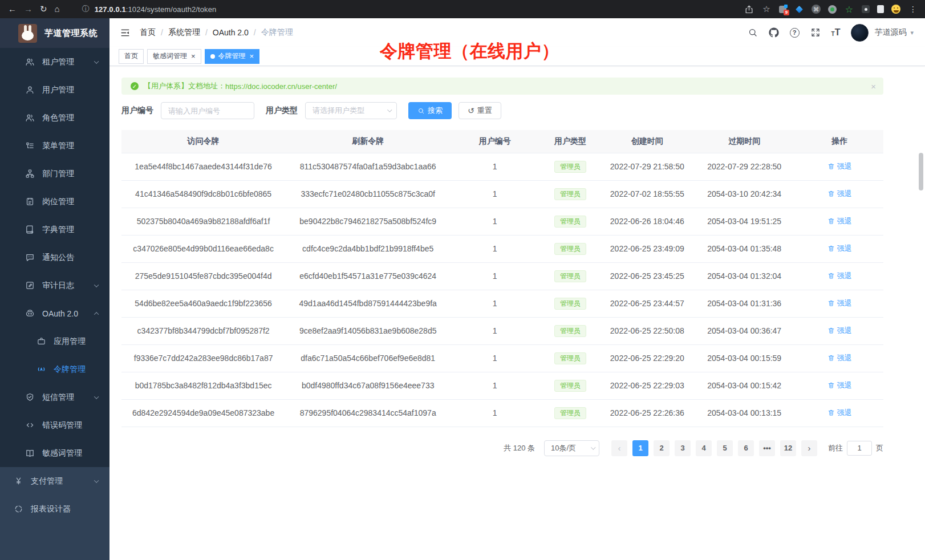 The width and height of the screenshot is (925, 560). Describe the element at coordinates (230, 33) in the screenshot. I see `breadcrumb-item: OAuth 2.0` at that location.